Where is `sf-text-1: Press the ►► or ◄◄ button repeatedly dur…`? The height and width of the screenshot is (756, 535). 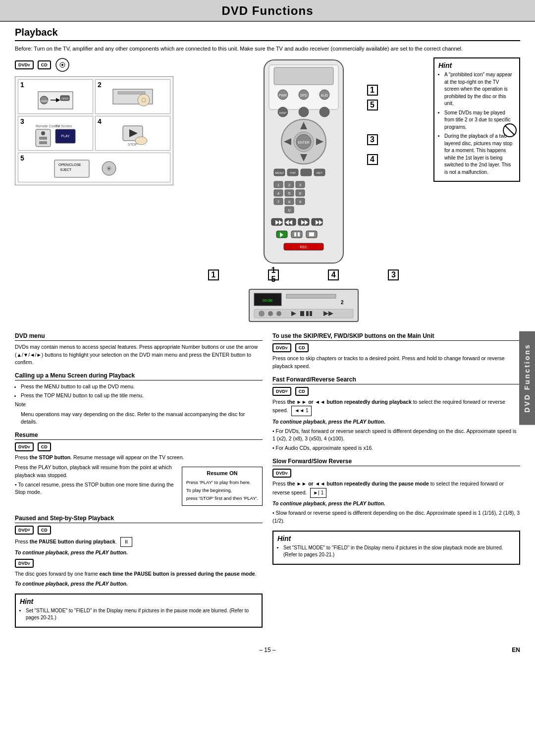
sf-text-1: Press the ►► or ◄◄ button repeatedly dur… is located at coordinates (396, 489).